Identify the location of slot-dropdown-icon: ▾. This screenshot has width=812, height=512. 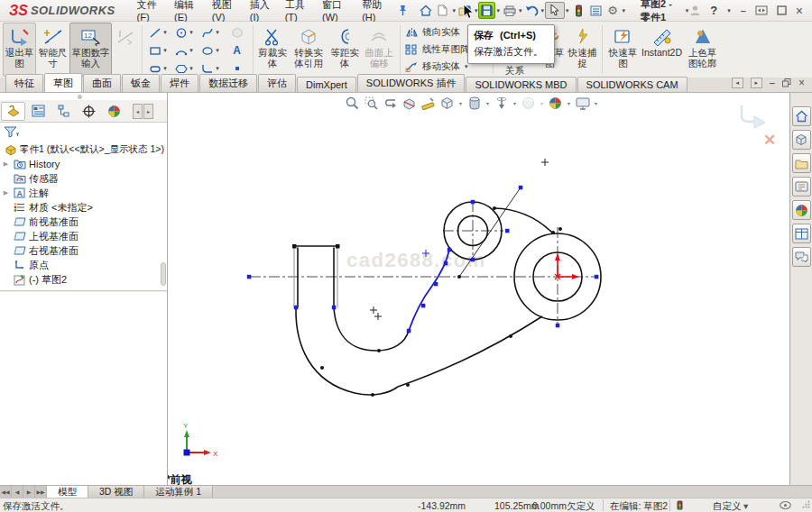
(165, 69).